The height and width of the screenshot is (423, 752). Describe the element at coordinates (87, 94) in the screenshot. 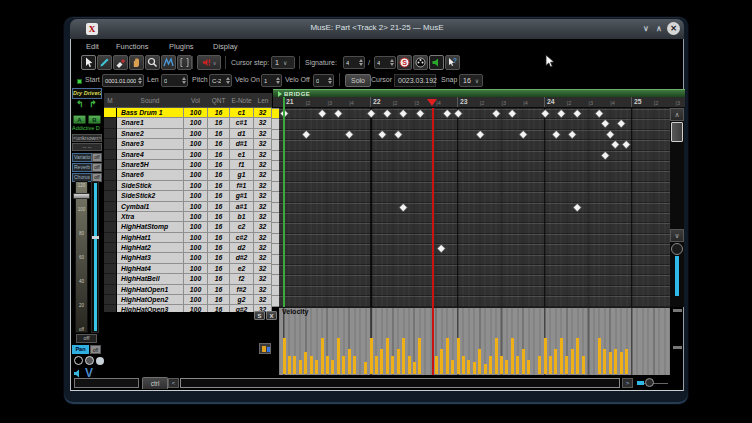

I see `output-port-button: Dry Driver2` at that location.